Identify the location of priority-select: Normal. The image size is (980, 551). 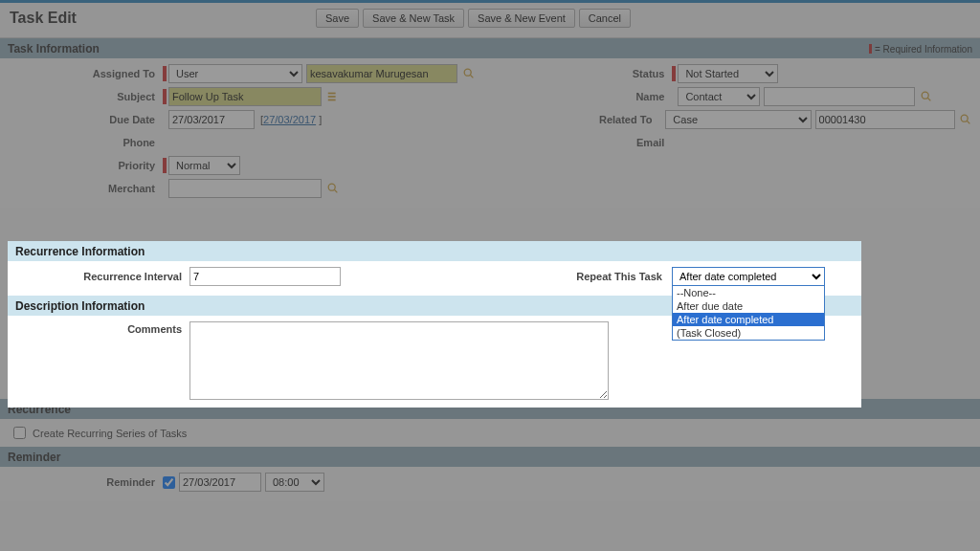
(205, 165).